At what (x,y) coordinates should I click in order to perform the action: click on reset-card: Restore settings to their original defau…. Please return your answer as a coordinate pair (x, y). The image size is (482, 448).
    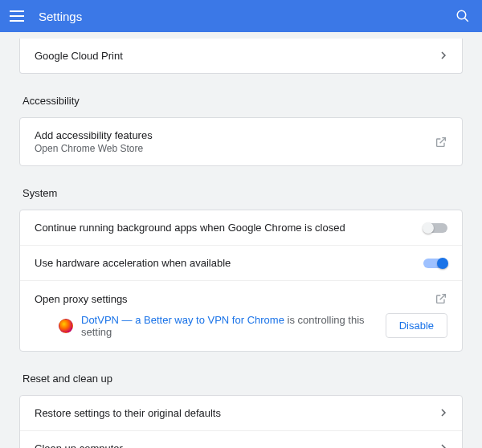
    Looking at the image, I should click on (241, 422).